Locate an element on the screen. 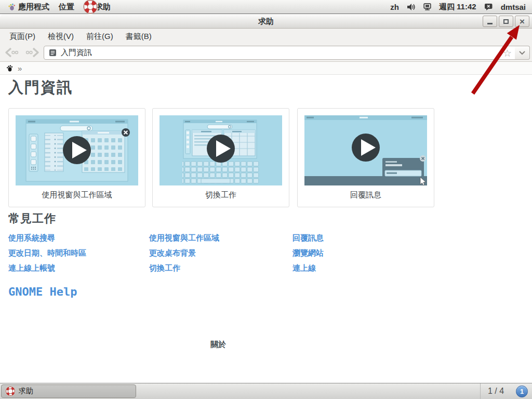 This screenshot has width=532, height=399. taskbar-window-button: 求助 is located at coordinates (69, 391).